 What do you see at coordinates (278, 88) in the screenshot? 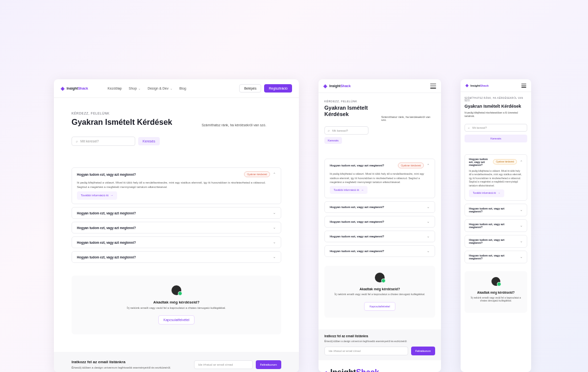
I see `signup-button: Regisztráció` at bounding box center [278, 88].